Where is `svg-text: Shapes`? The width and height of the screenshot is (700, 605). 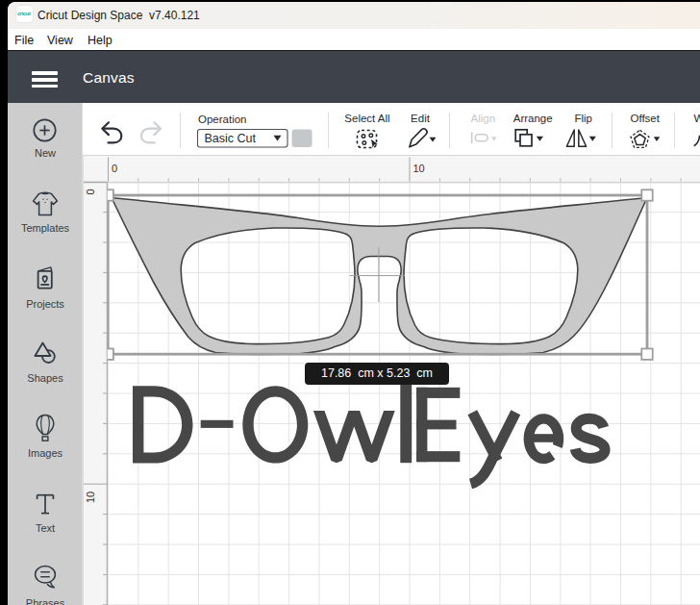
svg-text: Shapes is located at coordinates (45, 378).